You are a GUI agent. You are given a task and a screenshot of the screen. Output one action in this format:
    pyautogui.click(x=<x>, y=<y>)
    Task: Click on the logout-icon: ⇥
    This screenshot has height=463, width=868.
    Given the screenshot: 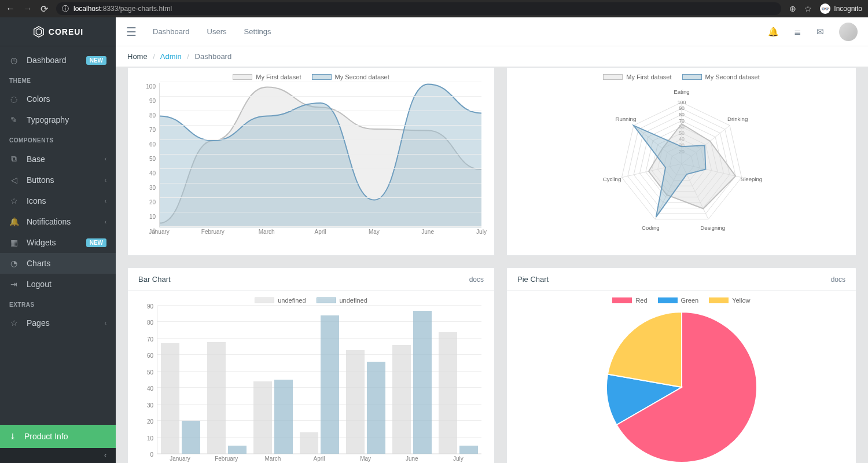 What is the action you would take?
    pyautogui.click(x=14, y=284)
    